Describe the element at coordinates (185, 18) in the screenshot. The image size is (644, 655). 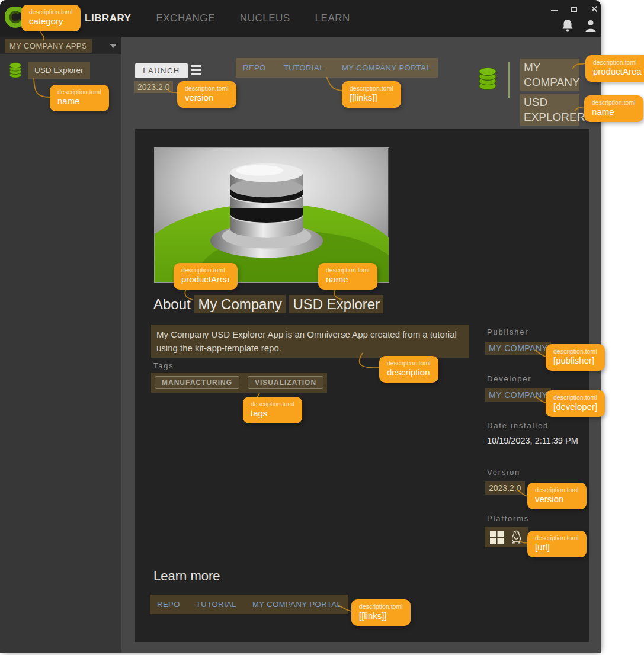
I see `nav-tab-exchange: EXCHANGE` at that location.